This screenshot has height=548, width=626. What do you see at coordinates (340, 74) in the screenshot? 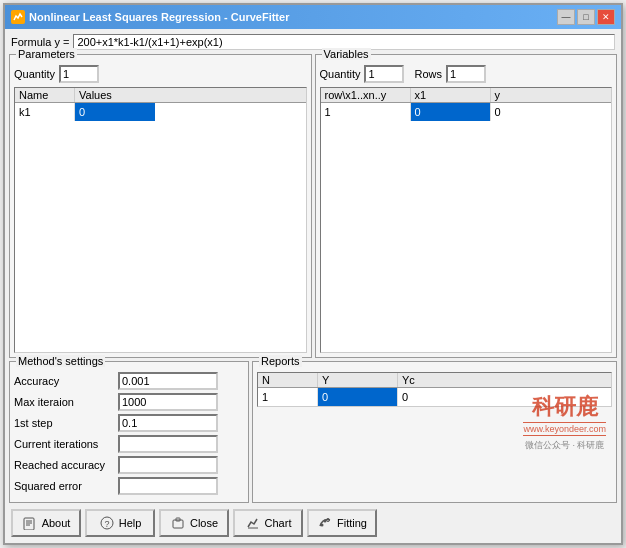
I see `variables-quantity-label: Quantity` at bounding box center [340, 74].